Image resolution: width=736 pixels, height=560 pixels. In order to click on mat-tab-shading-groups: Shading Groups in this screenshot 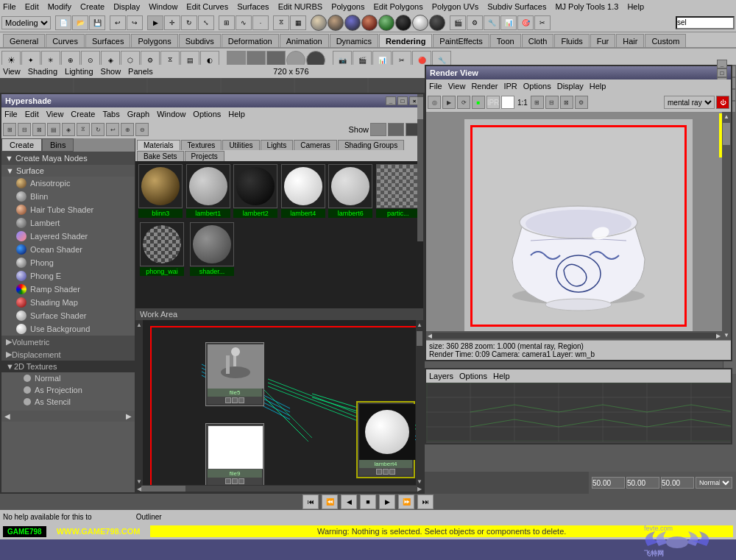, I will do `click(371, 145)`.